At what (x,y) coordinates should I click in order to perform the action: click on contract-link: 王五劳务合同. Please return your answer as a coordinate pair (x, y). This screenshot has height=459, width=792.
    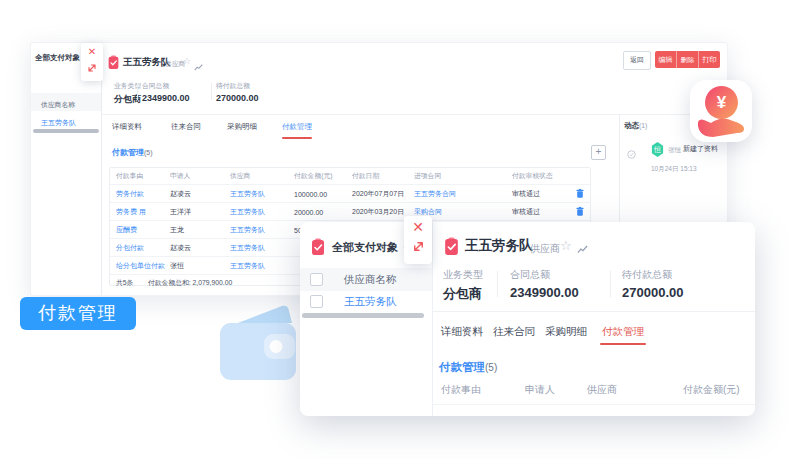
    Looking at the image, I should click on (435, 194).